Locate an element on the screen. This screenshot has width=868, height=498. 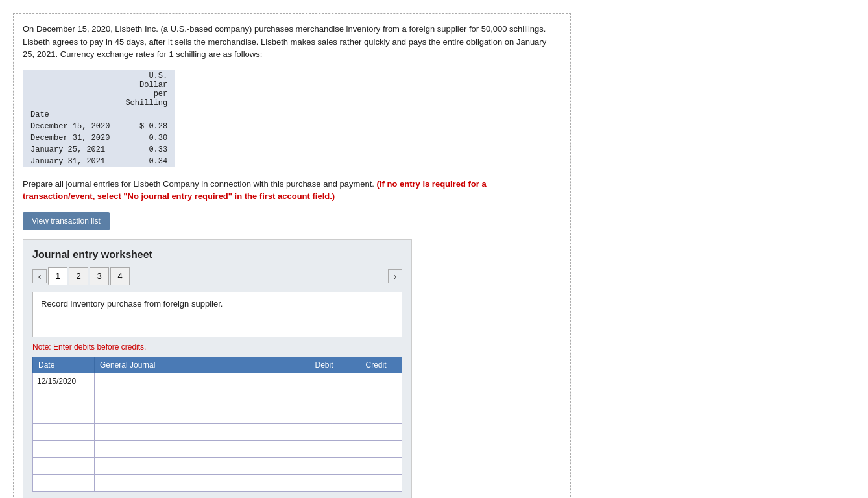
rate-row-3-date: January 25, 2021 is located at coordinates (70, 150).